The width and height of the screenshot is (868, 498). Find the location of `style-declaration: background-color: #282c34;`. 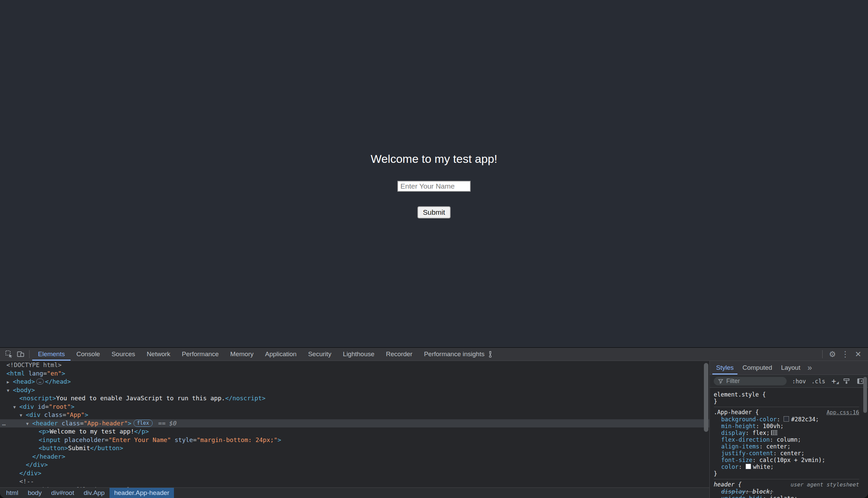

style-declaration: background-color: #282c34; is located at coordinates (786, 419).